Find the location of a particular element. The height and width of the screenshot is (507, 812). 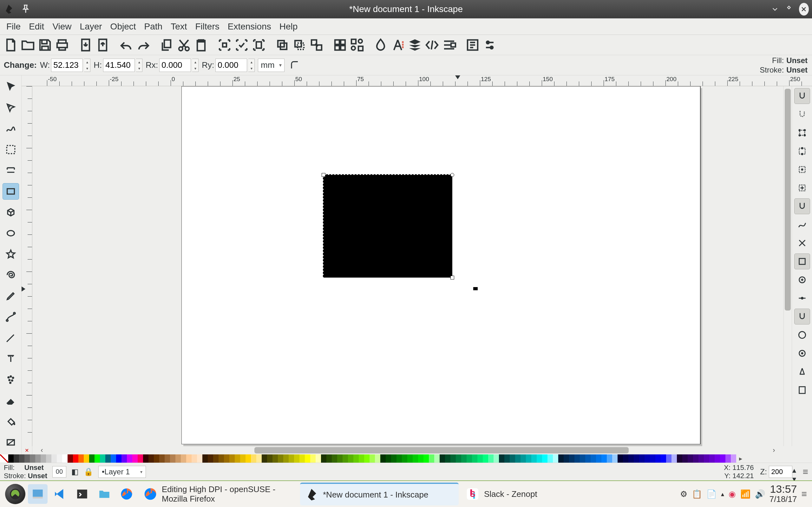

save-button is located at coordinates (45, 45).